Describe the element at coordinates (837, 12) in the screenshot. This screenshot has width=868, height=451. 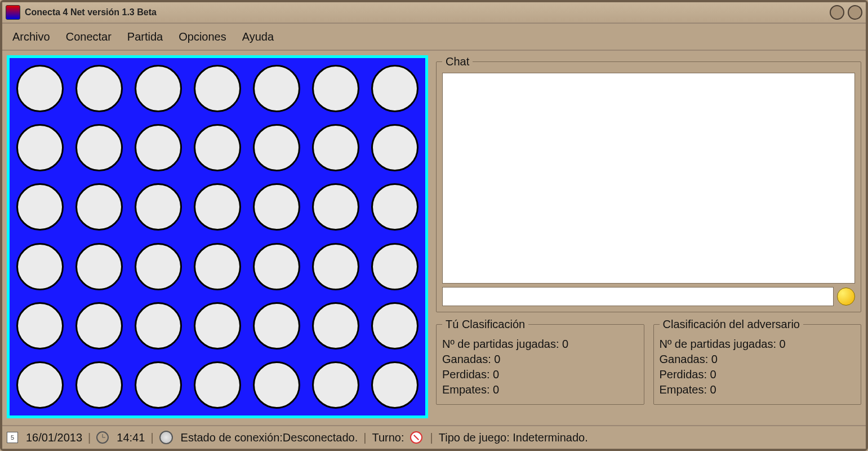
I see `minimize-button` at that location.